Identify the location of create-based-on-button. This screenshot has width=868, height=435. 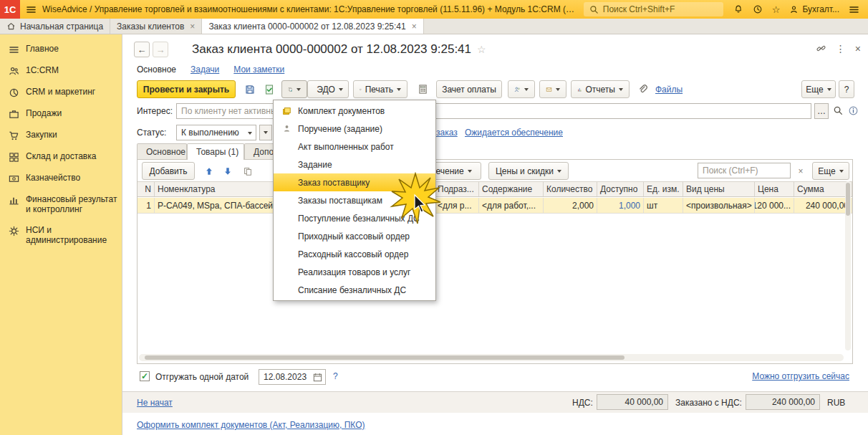
(294, 89).